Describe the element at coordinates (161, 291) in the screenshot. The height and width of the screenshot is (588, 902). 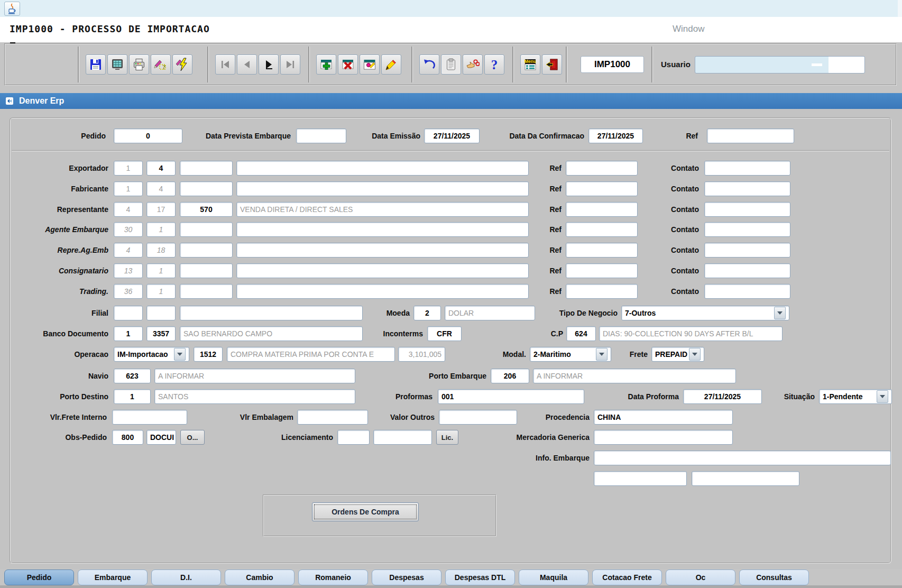
I see `trading-code2-field: 1` at that location.